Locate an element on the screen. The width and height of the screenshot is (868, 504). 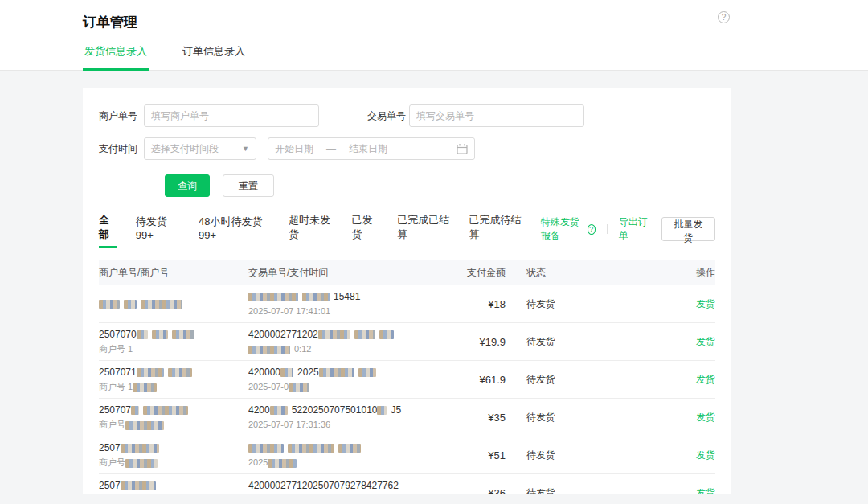
merchant-order-no-text: 2507 is located at coordinates (109, 448).